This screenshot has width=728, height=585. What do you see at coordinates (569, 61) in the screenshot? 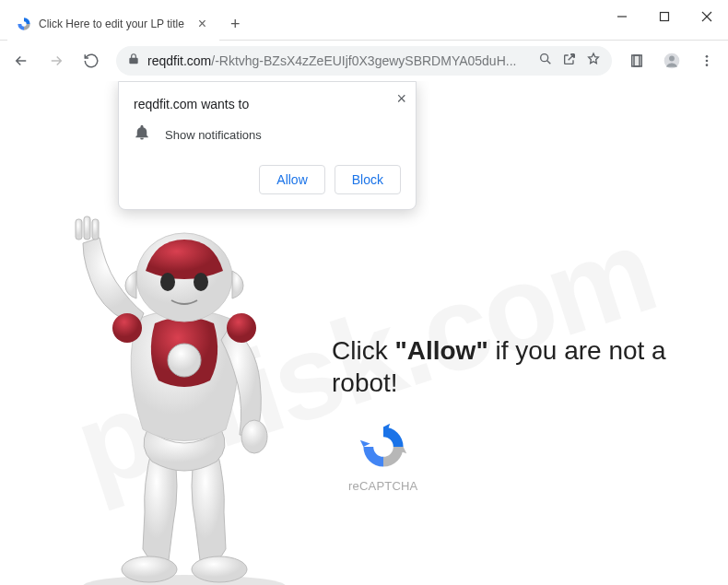
I see `share-icon` at bounding box center [569, 61].